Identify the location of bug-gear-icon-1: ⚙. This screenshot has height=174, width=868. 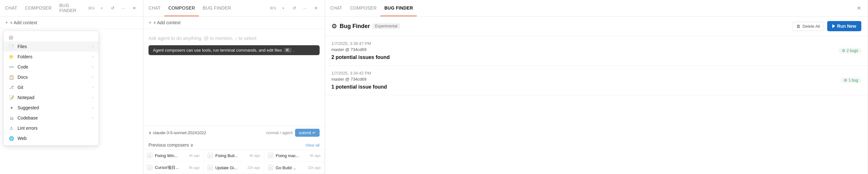
(846, 80).